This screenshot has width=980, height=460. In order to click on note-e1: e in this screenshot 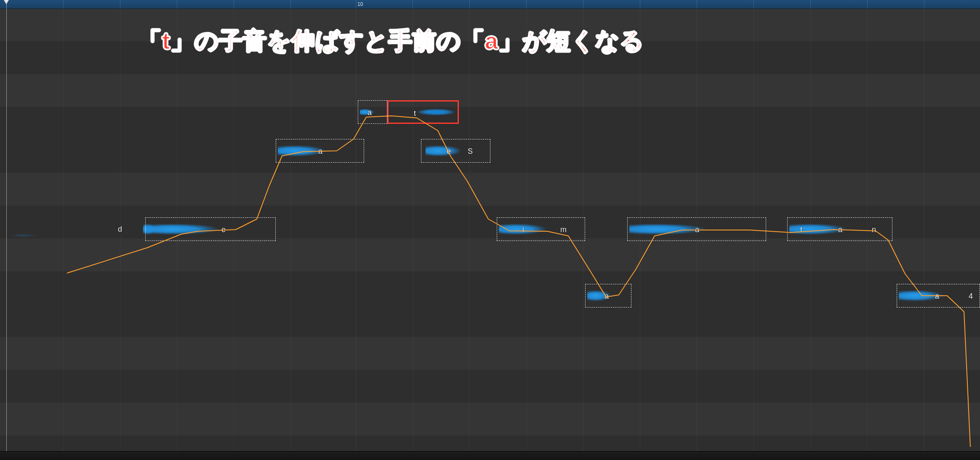, I will do `click(210, 229)`.